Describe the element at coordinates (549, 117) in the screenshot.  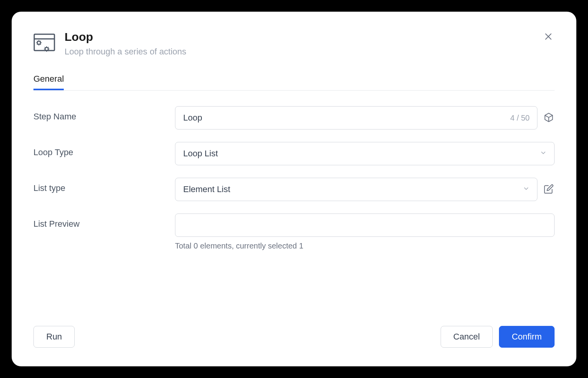
I see `cube-icon` at that location.